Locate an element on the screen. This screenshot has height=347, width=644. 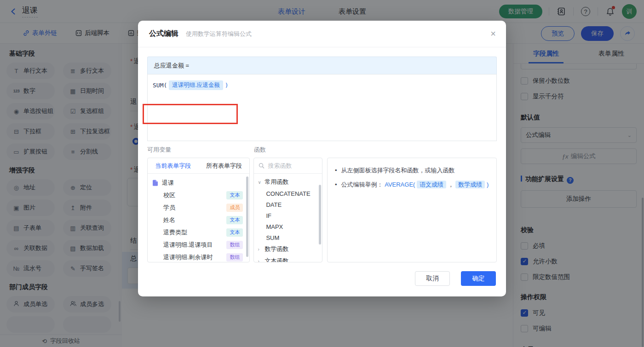
modal-subtitle: 使用数学运算符编辑公式 is located at coordinates (219, 34).